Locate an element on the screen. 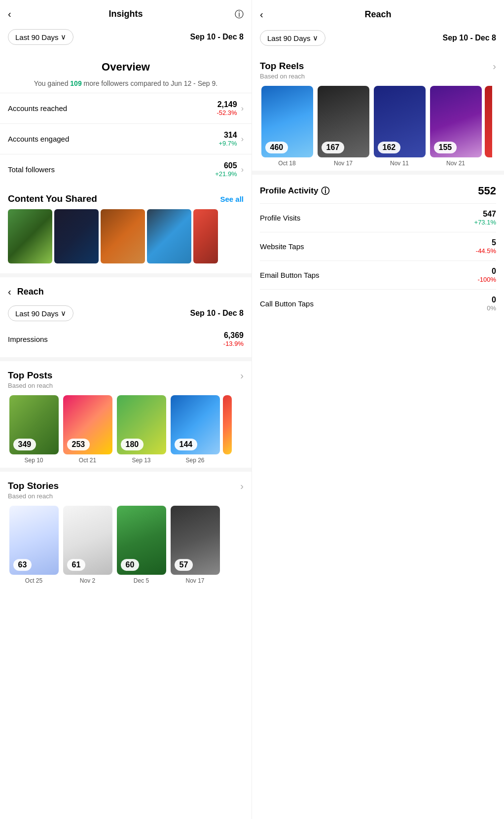 Image resolution: width=504 pixels, height=819 pixels. reach-right-date-range: Sep 10 - Dec 8 is located at coordinates (469, 38).